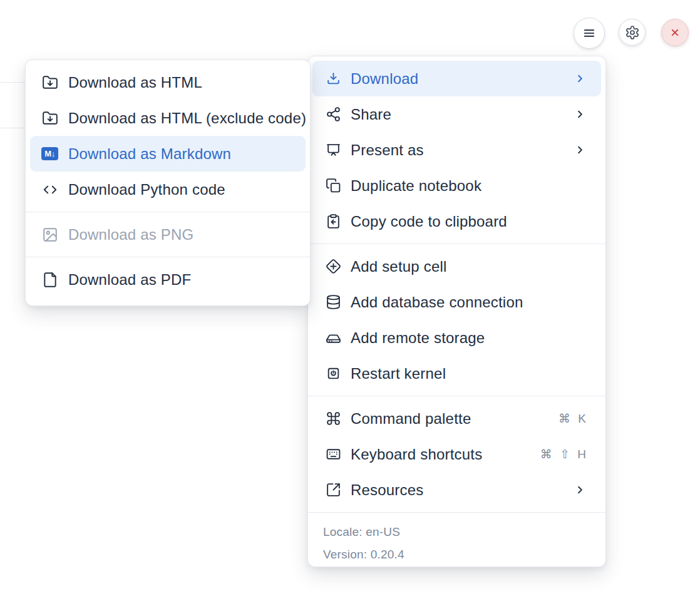 Image resolution: width=700 pixels, height=616 pixels. Describe the element at coordinates (168, 279) in the screenshot. I see `menu-item-download-as-pdf: Download as PDF` at that location.